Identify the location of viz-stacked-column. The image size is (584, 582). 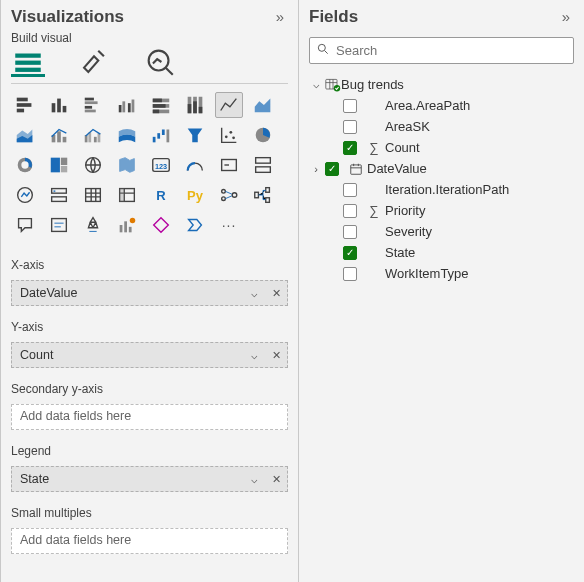
(59, 105).